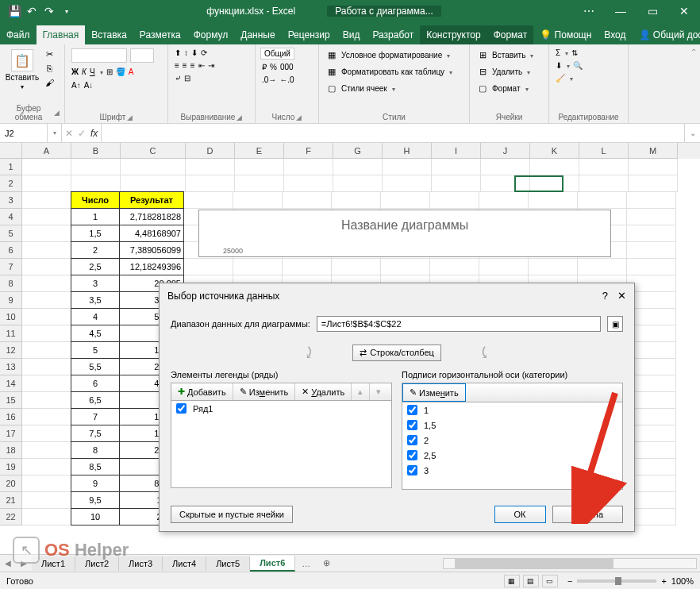  What do you see at coordinates (667, 35) in the screenshot?
I see `tab-share: 👤 Общий доступ` at bounding box center [667, 35].